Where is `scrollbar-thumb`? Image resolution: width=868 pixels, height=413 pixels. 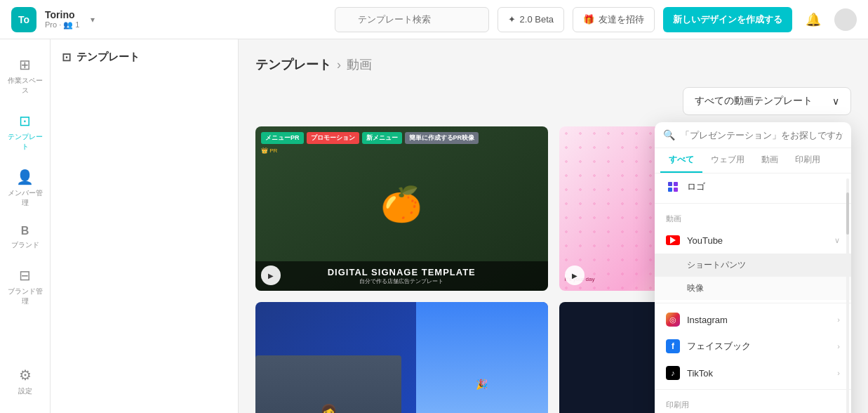
scrollbar-thumb is located at coordinates (848, 214).